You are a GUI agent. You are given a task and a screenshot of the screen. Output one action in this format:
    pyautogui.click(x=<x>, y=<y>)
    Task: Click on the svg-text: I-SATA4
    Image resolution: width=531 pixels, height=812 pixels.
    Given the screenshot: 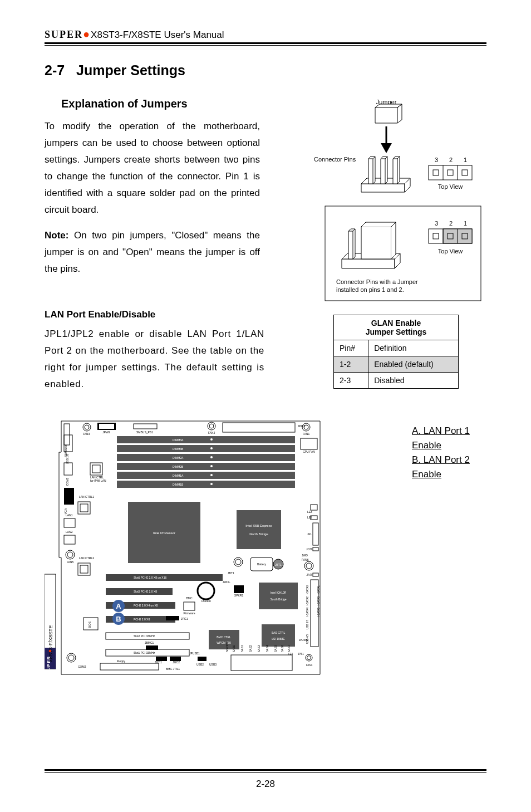 What is the action you would take?
    pyautogui.click(x=307, y=613)
    